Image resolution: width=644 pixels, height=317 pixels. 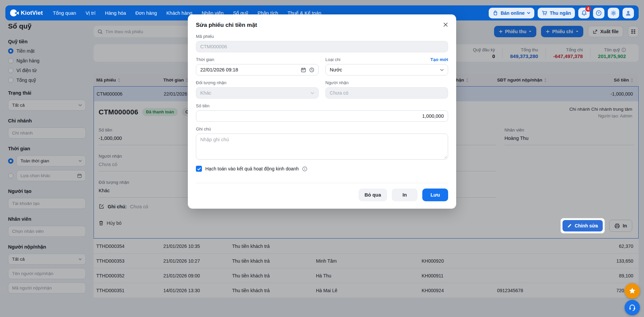 What do you see at coordinates (257, 60) in the screenshot?
I see `thoi-gian-label: Thời gian` at bounding box center [257, 60].